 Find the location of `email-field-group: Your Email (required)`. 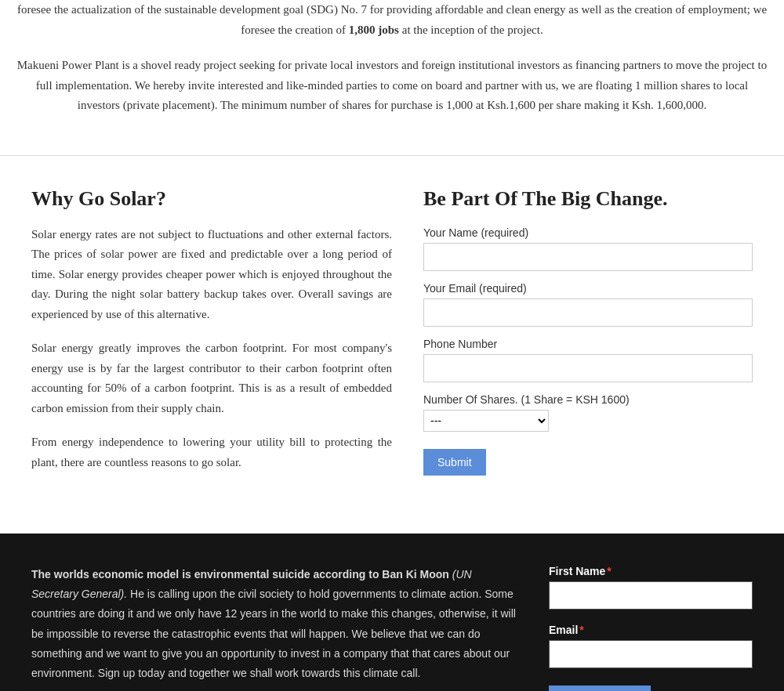

email-field-group: Your Email (required) is located at coordinates (588, 304).